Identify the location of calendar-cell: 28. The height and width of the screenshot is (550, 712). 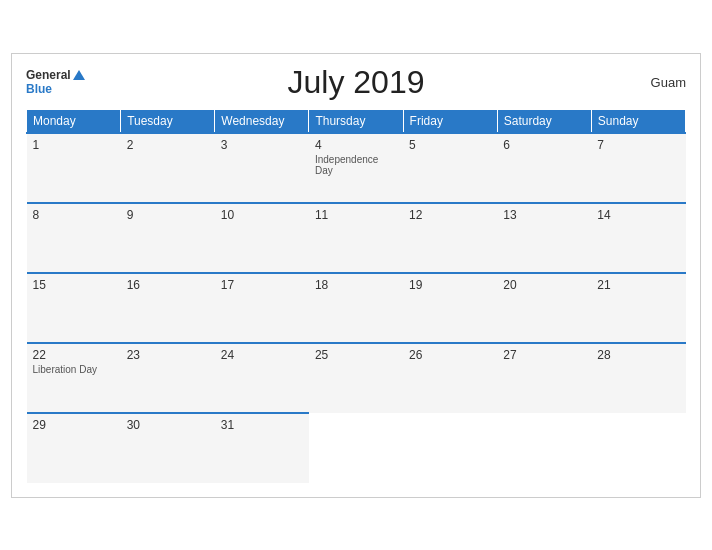
(638, 378).